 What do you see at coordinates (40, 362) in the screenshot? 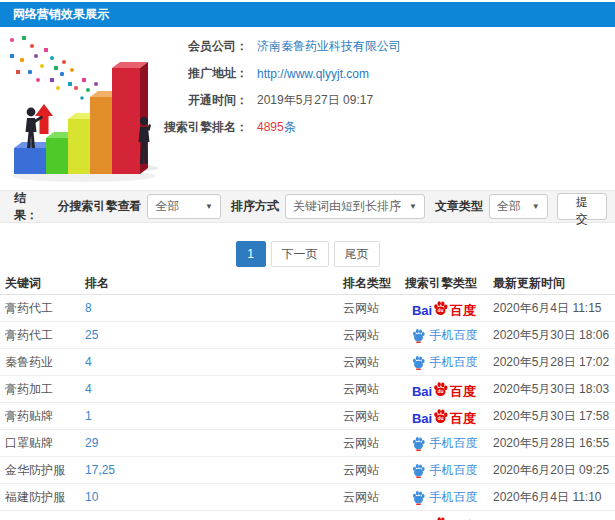
I see `keyword-cell: 秦鲁药业` at bounding box center [40, 362].